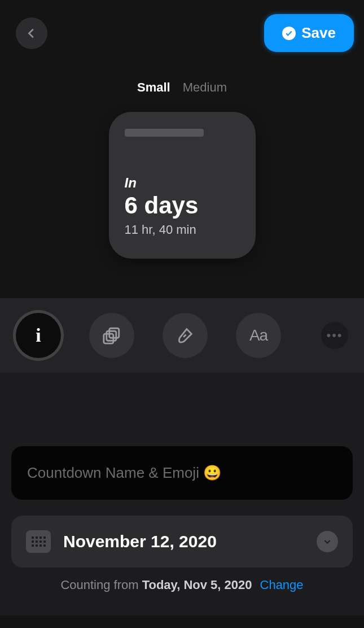  I want to click on tool-more: •••, so click(335, 335).